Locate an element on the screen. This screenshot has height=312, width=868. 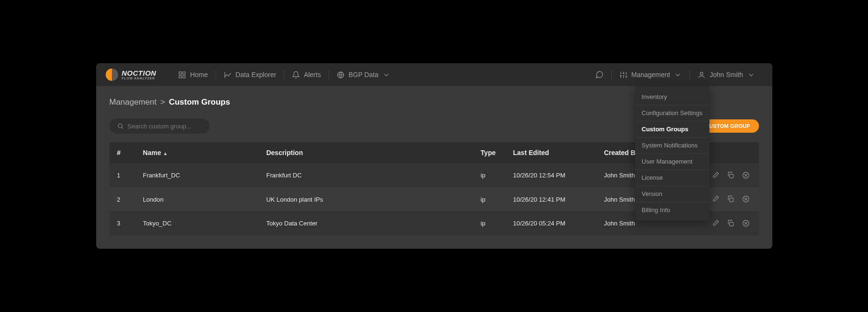
search-box is located at coordinates (160, 126).